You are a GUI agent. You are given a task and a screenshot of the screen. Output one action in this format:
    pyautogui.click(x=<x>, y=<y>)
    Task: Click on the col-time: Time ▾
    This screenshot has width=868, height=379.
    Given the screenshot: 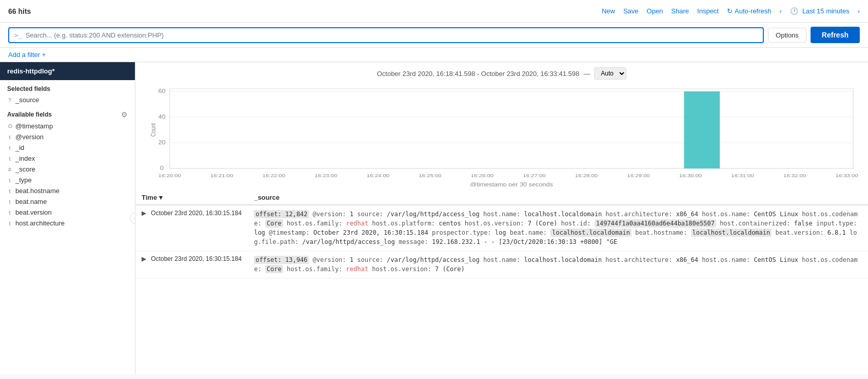 What is the action you would take?
    pyautogui.click(x=192, y=198)
    